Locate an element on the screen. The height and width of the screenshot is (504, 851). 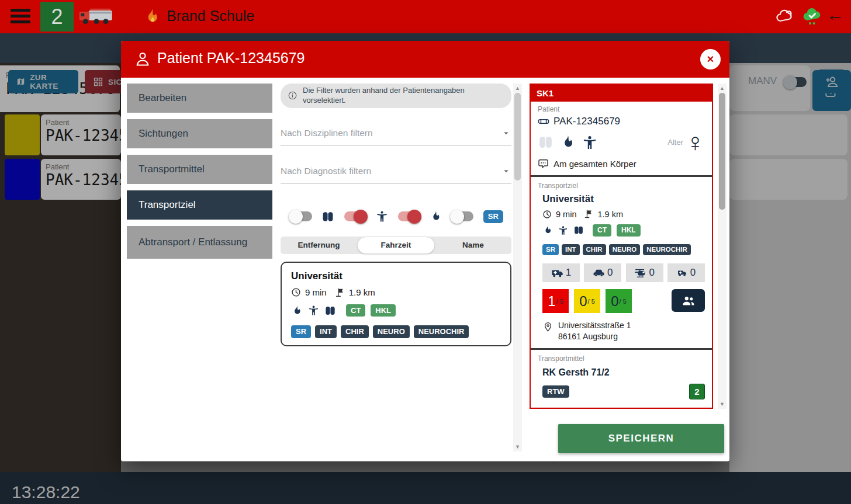
distance: 1.9 km is located at coordinates (362, 292).